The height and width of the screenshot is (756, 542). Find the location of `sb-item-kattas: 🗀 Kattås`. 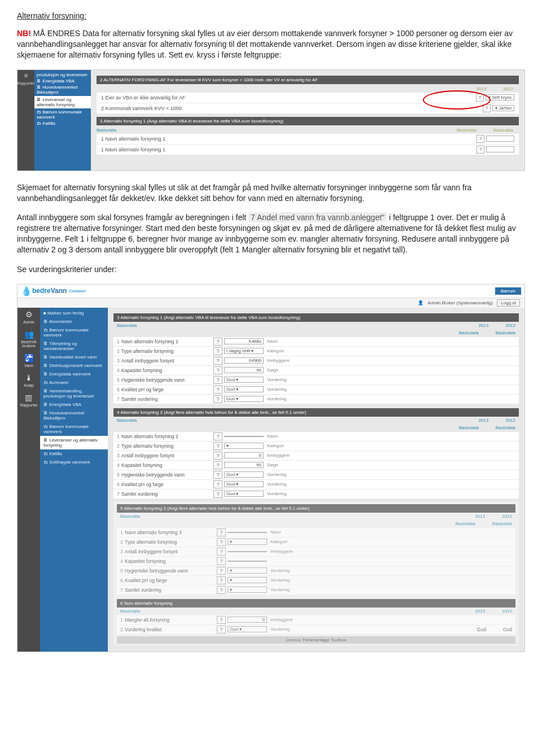

sb-item-kattas: 🗀 Kattås is located at coordinates (63, 123).